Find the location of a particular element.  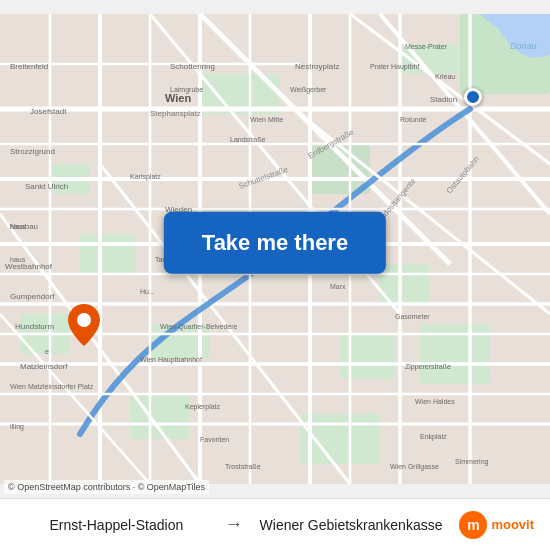

svg-text: Wien Matzleinsdorfer Platz is located at coordinates (52, 386).